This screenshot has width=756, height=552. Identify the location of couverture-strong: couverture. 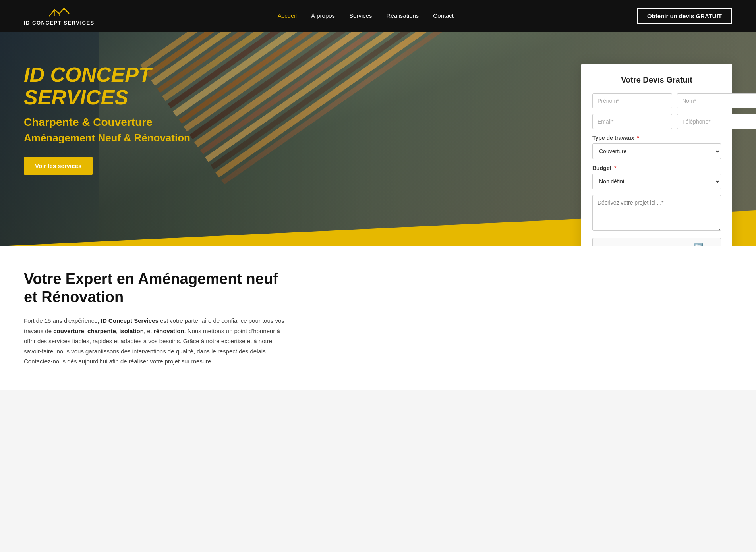
(69, 331).